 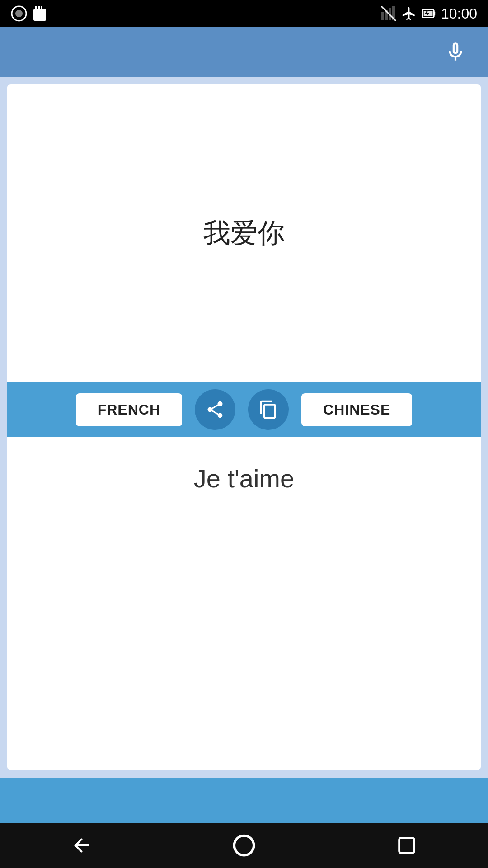 I want to click on mic-icon, so click(x=455, y=52).